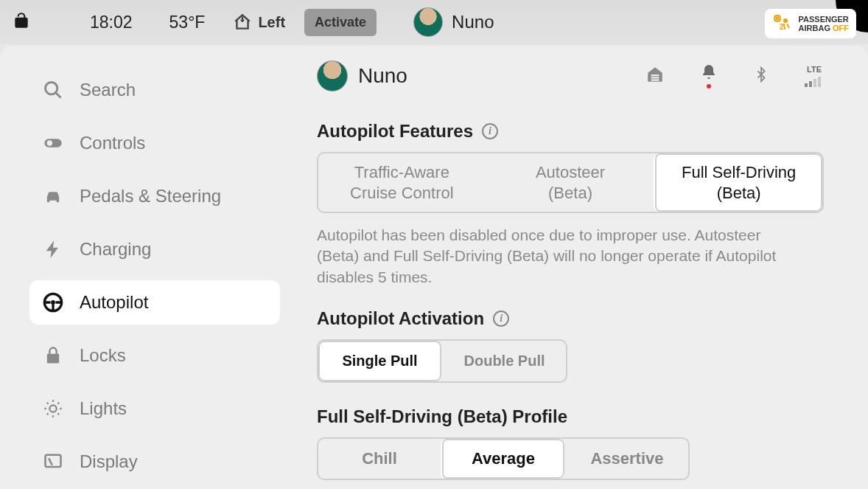  I want to click on sidebar-item-label: Autopilot, so click(113, 302).